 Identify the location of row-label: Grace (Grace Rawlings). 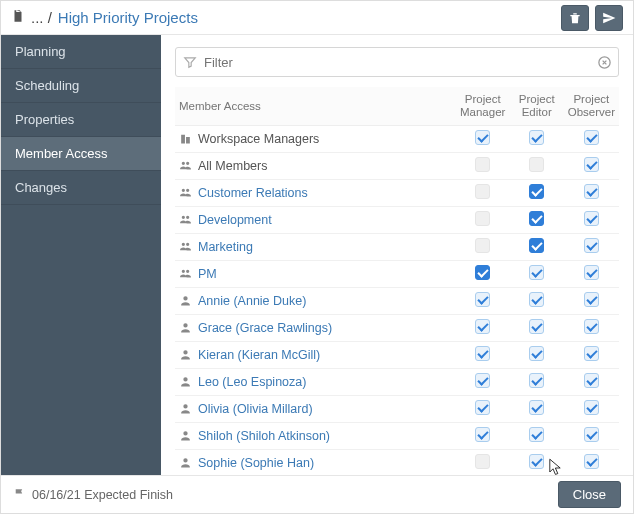
(265, 328).